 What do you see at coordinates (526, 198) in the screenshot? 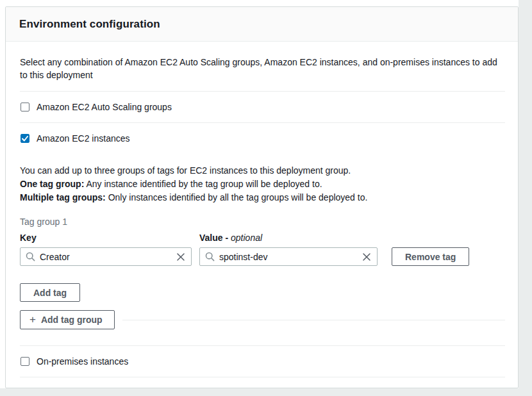
I see `page-background-right` at bounding box center [526, 198].